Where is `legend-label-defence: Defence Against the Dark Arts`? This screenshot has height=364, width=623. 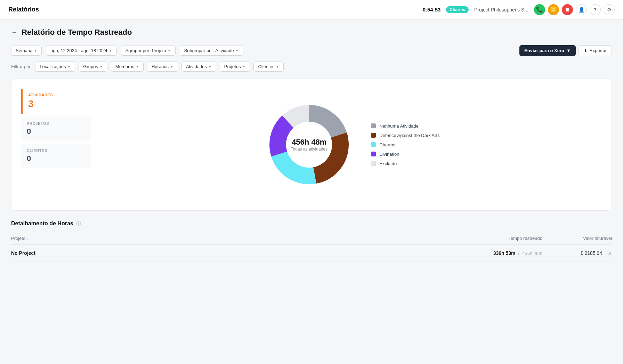 legend-label-defence: Defence Against the Dark Arts is located at coordinates (410, 136).